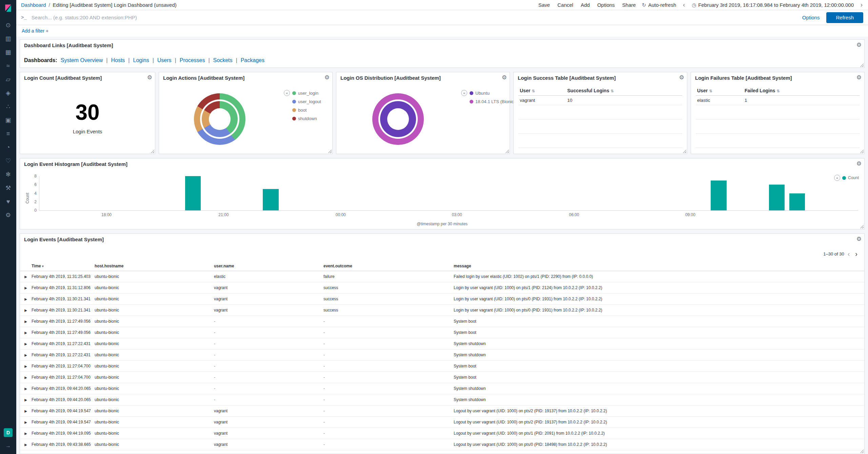  I want to click on legend-item-user-logout: user_logout, so click(307, 102).